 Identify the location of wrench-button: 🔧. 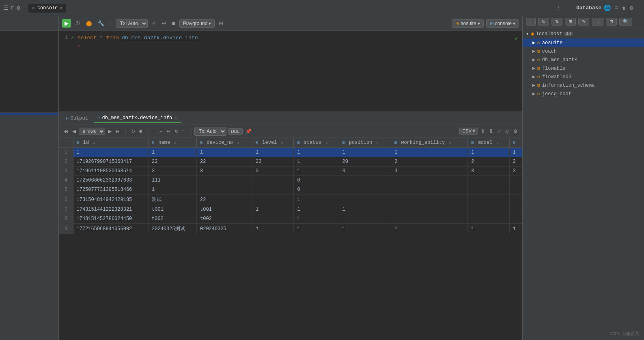
(101, 24).